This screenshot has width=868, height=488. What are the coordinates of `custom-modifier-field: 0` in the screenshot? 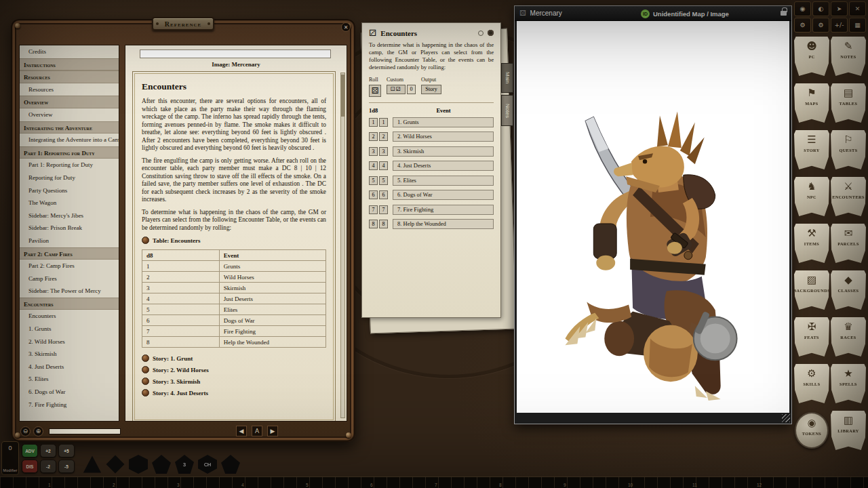 It's located at (411, 89).